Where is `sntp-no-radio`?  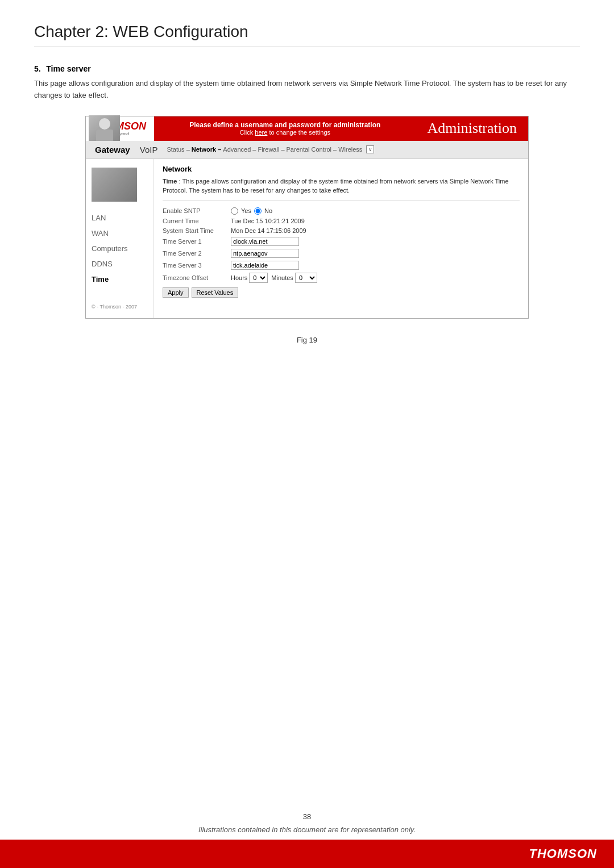 sntp-no-radio is located at coordinates (258, 211).